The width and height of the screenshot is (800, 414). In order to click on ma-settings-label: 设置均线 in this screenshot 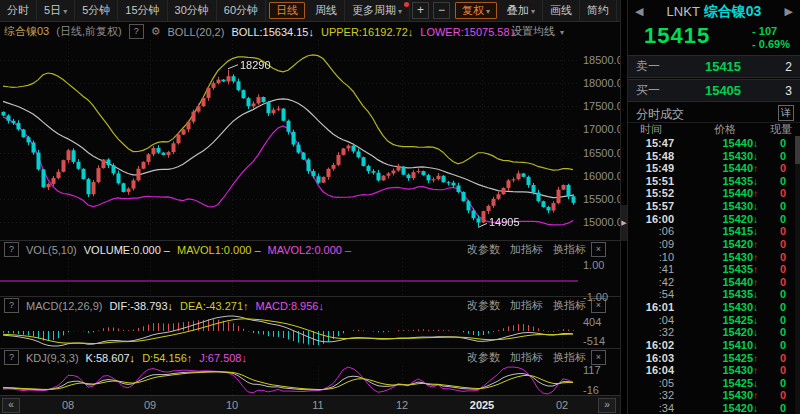, I will do `click(533, 31)`.